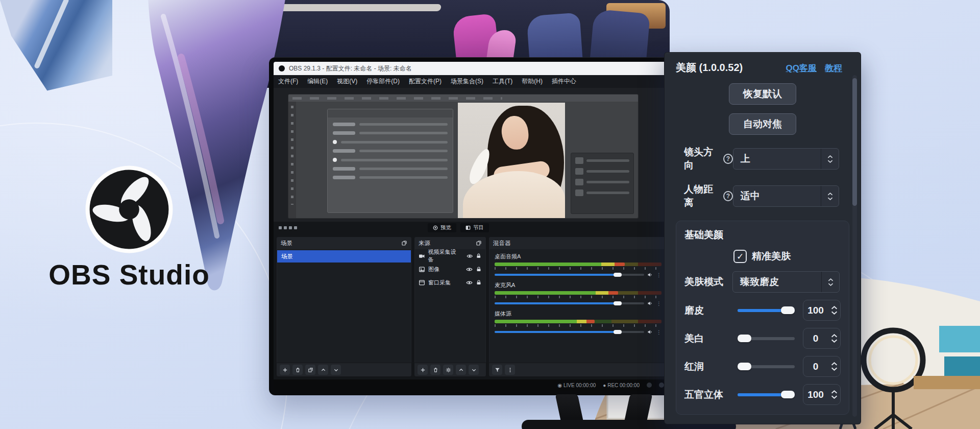  What do you see at coordinates (422, 270) in the screenshot?
I see `image-icon` at bounding box center [422, 270].